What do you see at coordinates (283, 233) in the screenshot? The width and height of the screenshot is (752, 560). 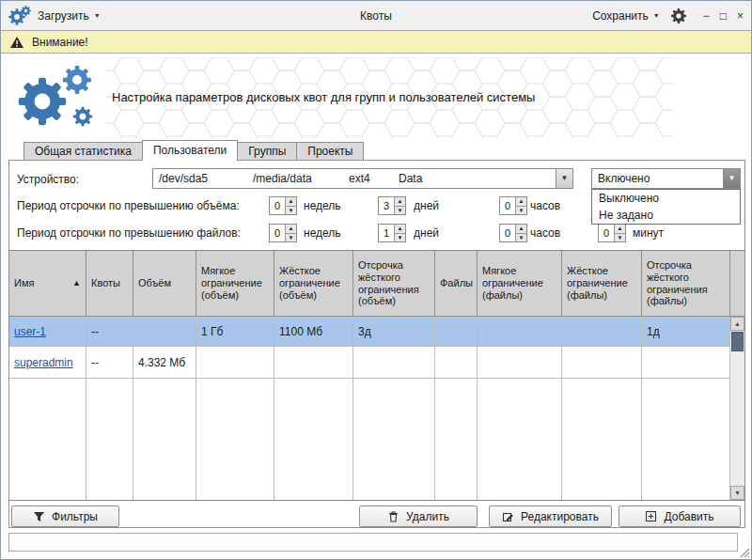 I see `grace-files-weeks-spinner: 0 ▲ ▼` at bounding box center [283, 233].